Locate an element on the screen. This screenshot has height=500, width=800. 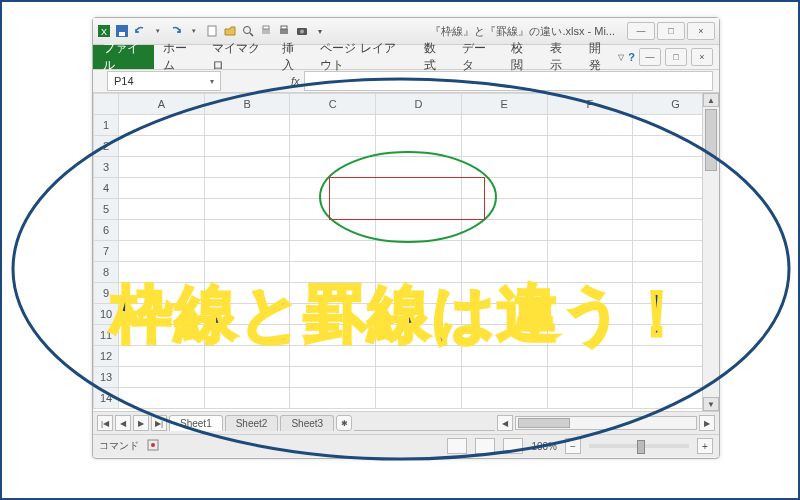
doc-restore-button: □ is located at coordinates (676, 57).